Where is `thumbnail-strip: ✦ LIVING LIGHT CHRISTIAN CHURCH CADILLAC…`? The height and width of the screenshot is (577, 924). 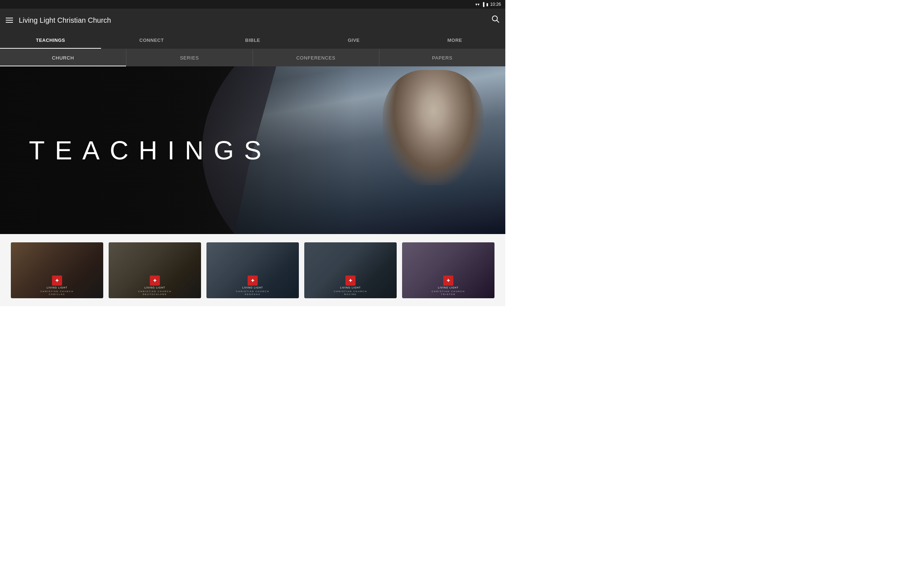
thumbnail-strip: ✦ LIVING LIGHT CHRISTIAN CHURCH CADILLAC… is located at coordinates (253, 270).